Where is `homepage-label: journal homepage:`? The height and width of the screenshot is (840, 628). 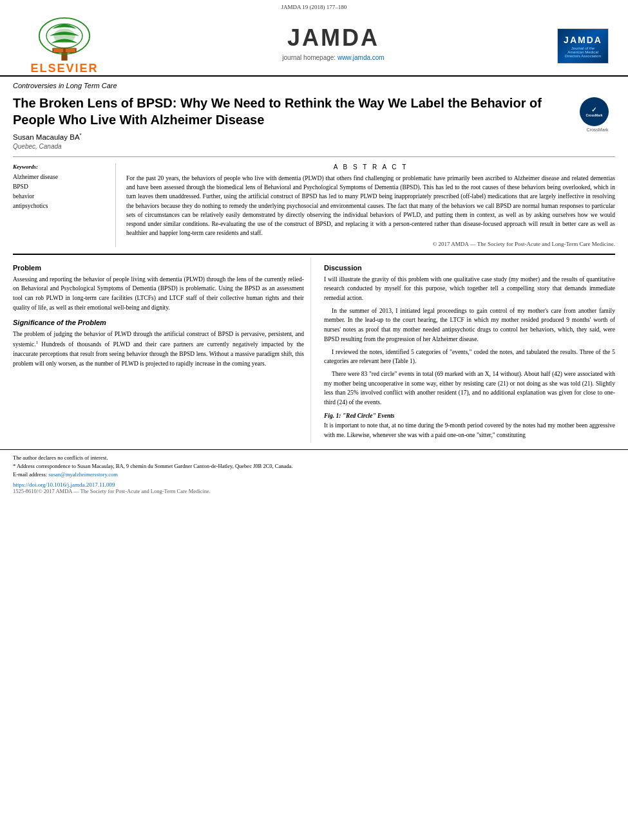
homepage-label: journal homepage: is located at coordinates (309, 58).